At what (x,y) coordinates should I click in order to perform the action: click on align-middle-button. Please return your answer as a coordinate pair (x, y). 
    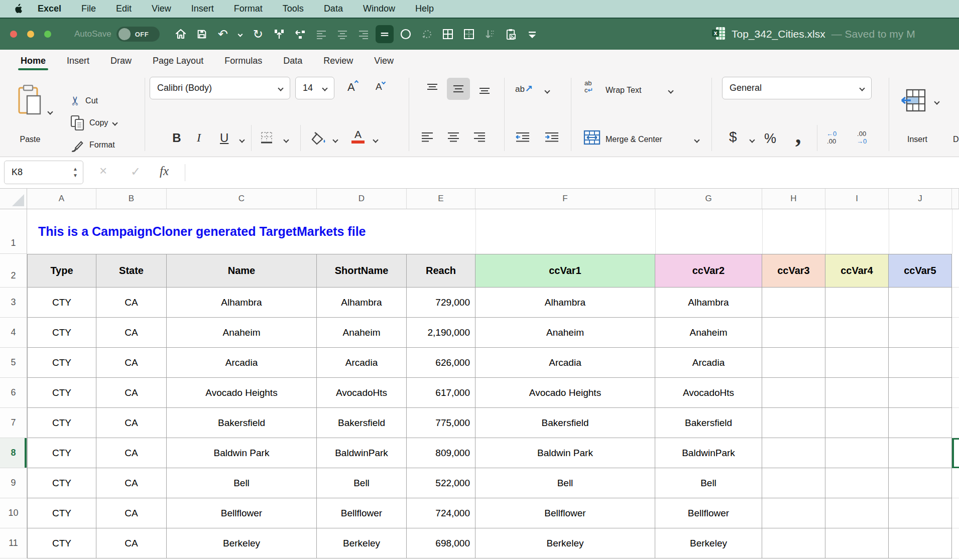
    Looking at the image, I should click on (458, 89).